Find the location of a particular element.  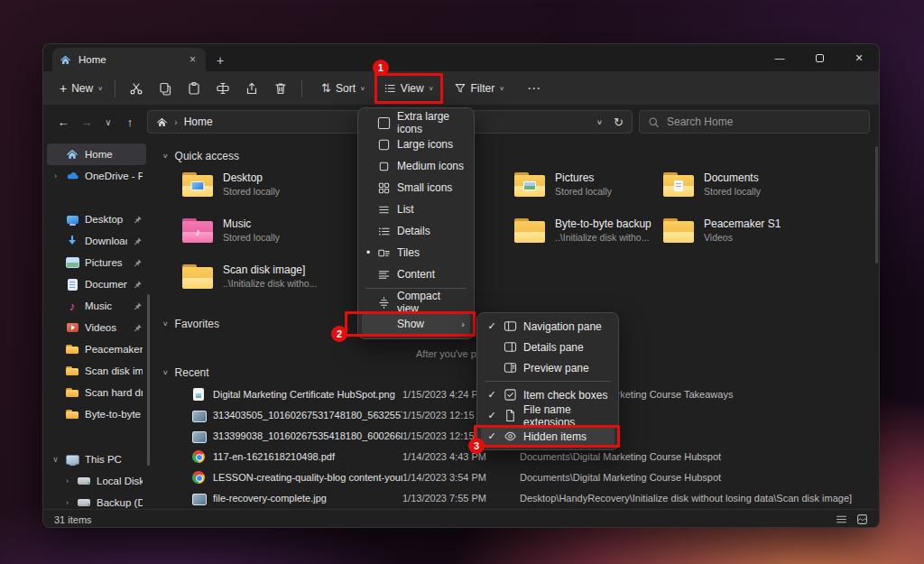

this-pc-icon is located at coordinates (72, 459).